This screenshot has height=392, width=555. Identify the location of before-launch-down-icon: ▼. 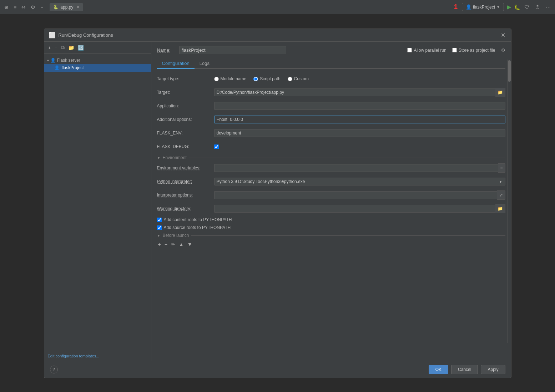
(190, 244).